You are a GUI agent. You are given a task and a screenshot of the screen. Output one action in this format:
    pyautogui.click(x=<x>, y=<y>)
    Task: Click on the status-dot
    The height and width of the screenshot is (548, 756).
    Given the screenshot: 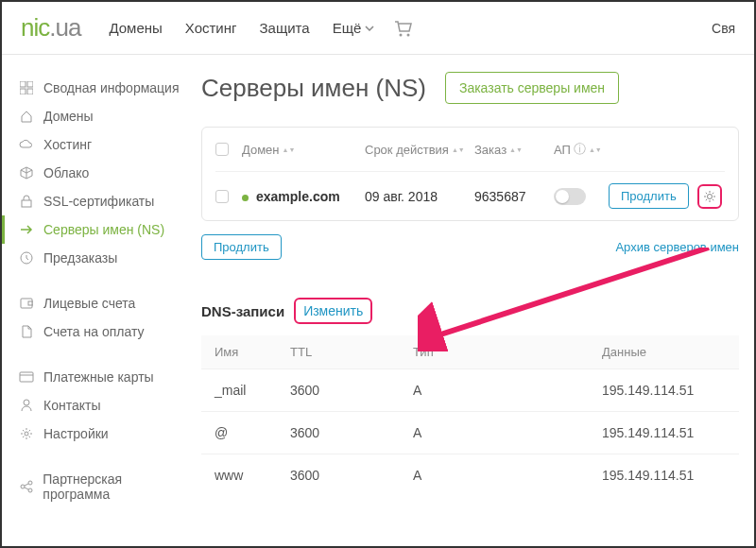 What is the action you would take?
    pyautogui.click(x=246, y=198)
    